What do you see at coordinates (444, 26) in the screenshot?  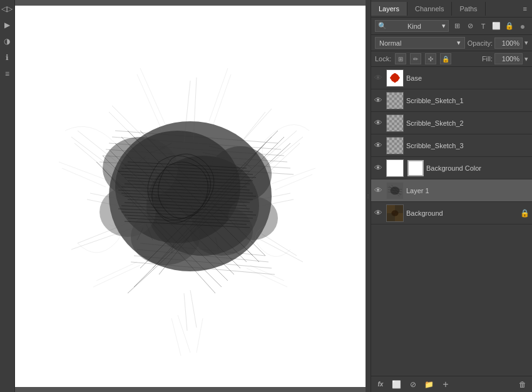 I see `kind-dropdown-arrow: ▾` at bounding box center [444, 26].